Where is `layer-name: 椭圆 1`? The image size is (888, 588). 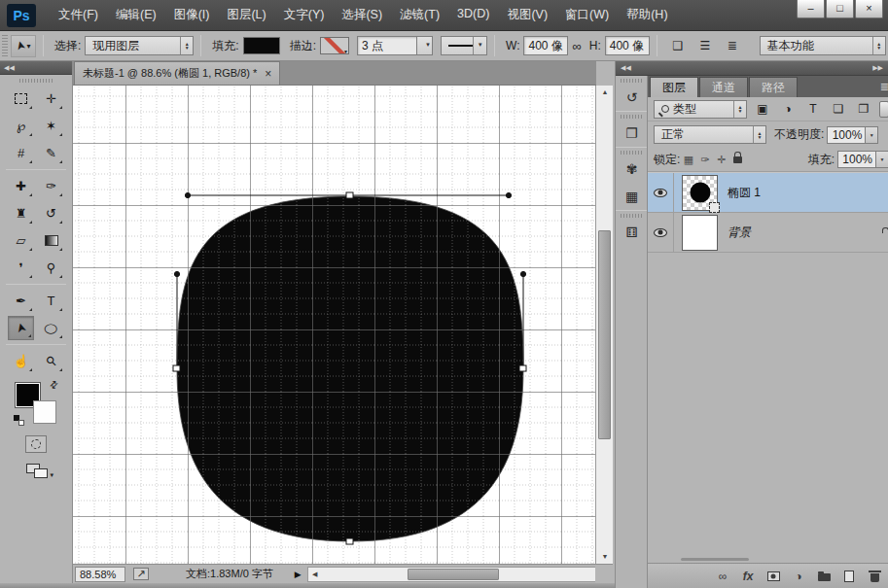 layer-name: 椭圆 1 is located at coordinates (744, 192).